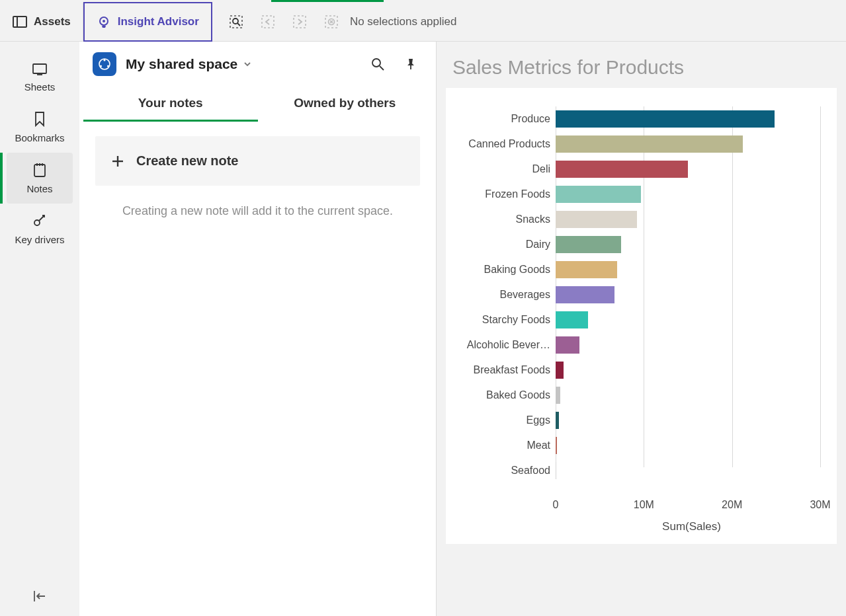 Image resolution: width=846 pixels, height=616 pixels. I want to click on bar-row: Deli, so click(642, 169).